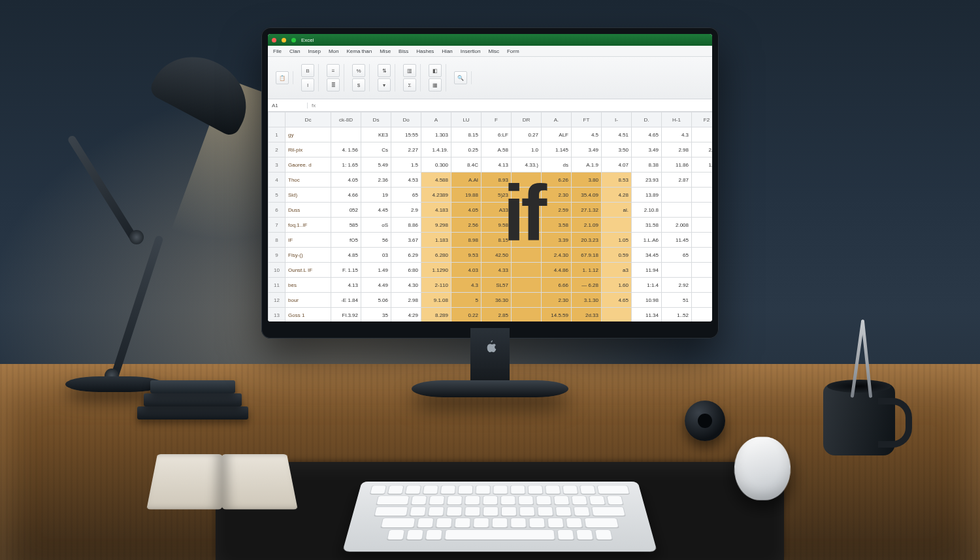 The image size is (980, 560). What do you see at coordinates (436, 301) in the screenshot?
I see `data-cell: 9.1.08` at bounding box center [436, 301].